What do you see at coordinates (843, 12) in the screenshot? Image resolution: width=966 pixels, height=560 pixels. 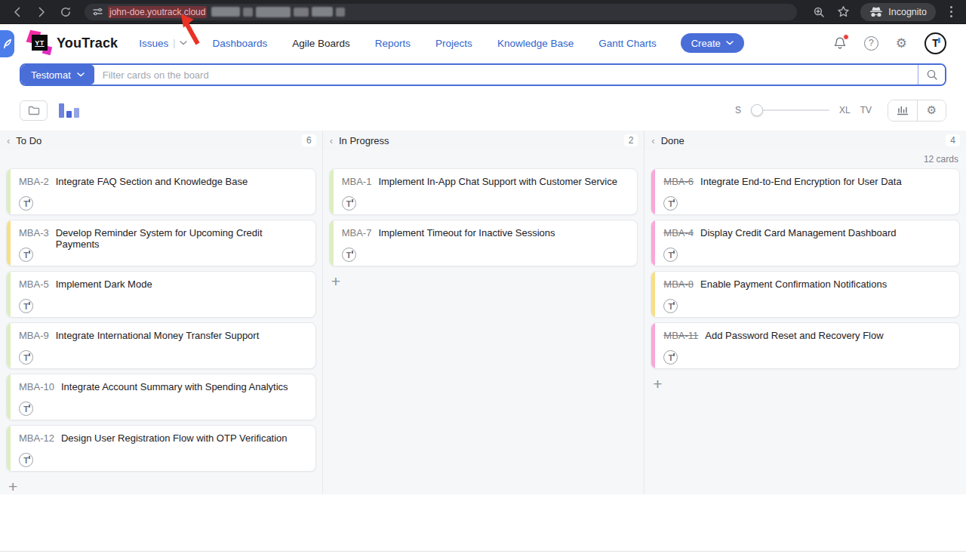 I see `bookmark-star-icon` at bounding box center [843, 12].